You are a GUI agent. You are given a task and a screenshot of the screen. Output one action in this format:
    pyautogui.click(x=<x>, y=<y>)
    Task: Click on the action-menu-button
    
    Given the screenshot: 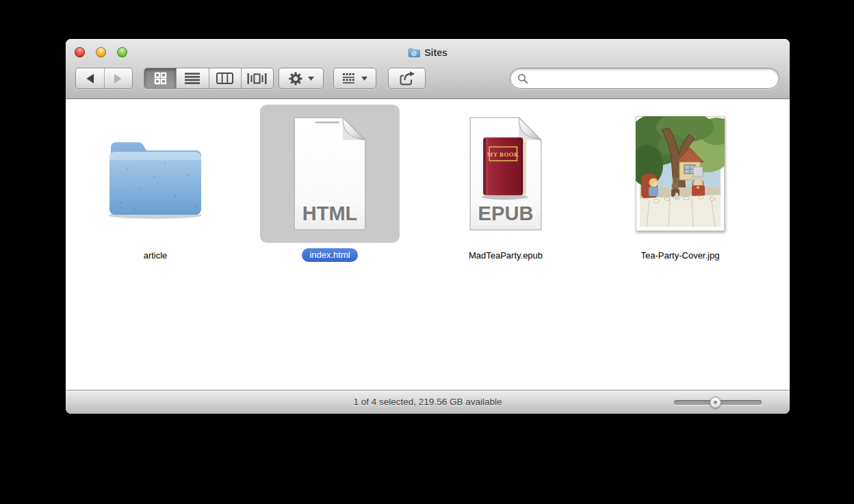 What is the action you would take?
    pyautogui.click(x=301, y=78)
    